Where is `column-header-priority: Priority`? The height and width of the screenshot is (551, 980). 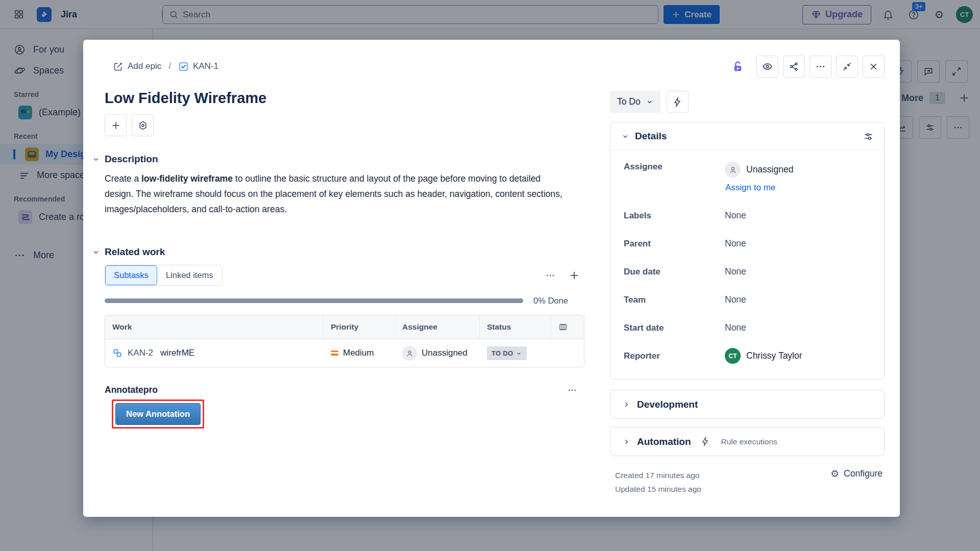
column-header-priority: Priority is located at coordinates (359, 328).